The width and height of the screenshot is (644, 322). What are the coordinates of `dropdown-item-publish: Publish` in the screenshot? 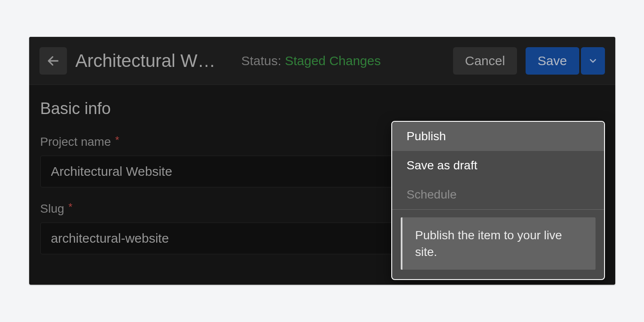 It's located at (498, 136).